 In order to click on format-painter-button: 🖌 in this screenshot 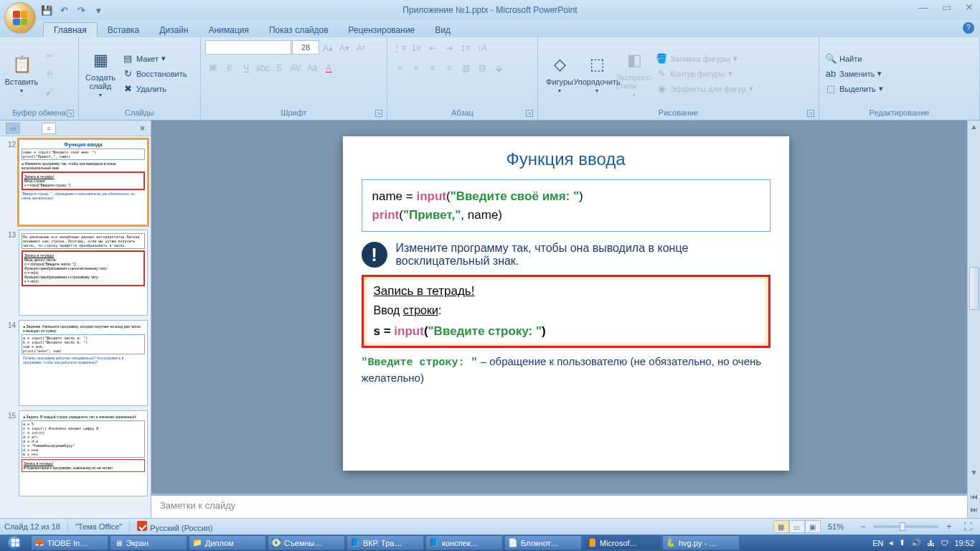, I will do `click(50, 92)`.